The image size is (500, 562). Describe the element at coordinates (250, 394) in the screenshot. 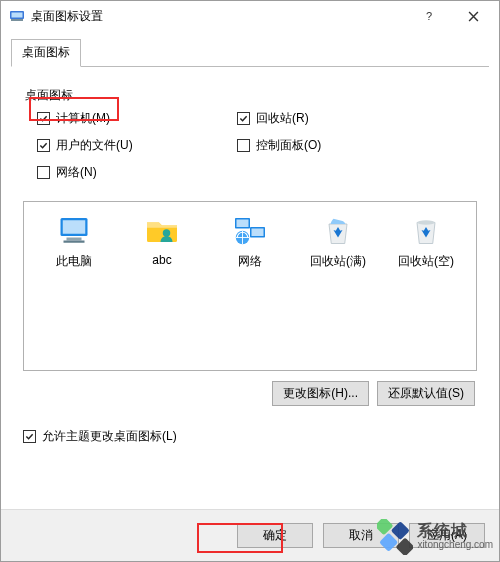

I see `icon-buttons-row: 更改图标(H)... 还原默认值(S)` at that location.